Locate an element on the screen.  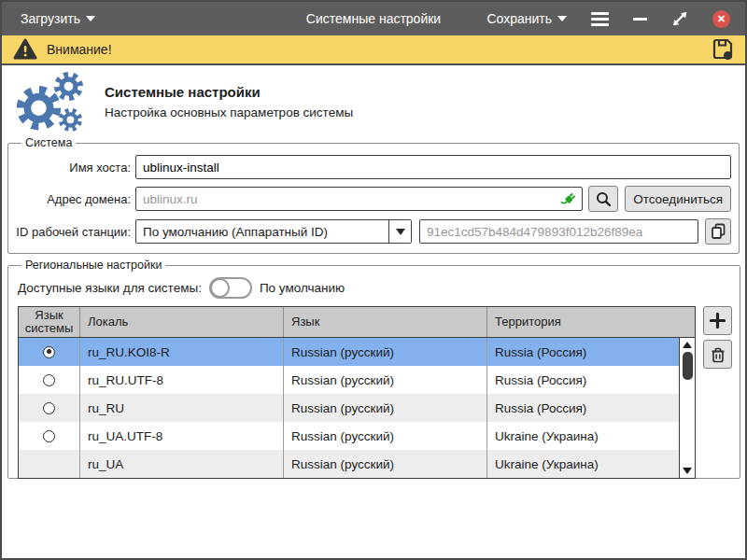
maximize-icon is located at coordinates (680, 19).